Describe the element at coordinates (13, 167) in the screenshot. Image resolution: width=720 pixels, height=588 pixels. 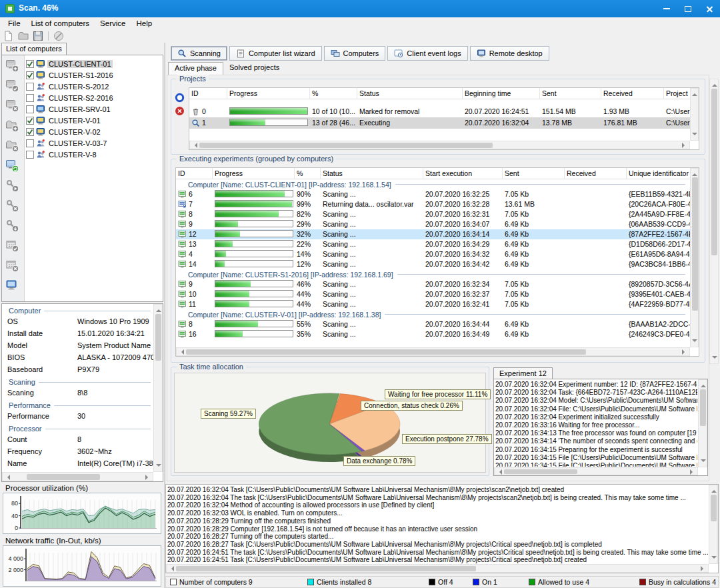
I see `computer-refresh-button` at that location.